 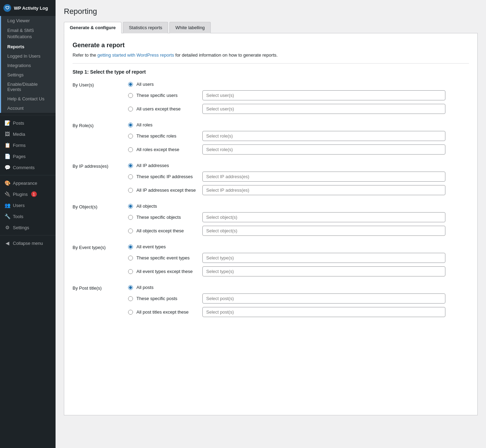 What do you see at coordinates (28, 243) in the screenshot?
I see `sidebar-item-collapse-label: Collapse menu` at bounding box center [28, 243].